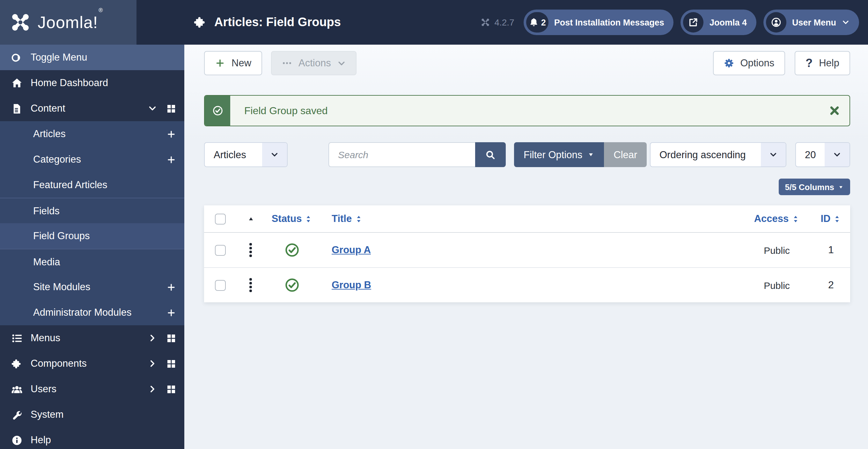  Describe the element at coordinates (92, 338) in the screenshot. I see `sidebar-item-menus: Menus` at that location.